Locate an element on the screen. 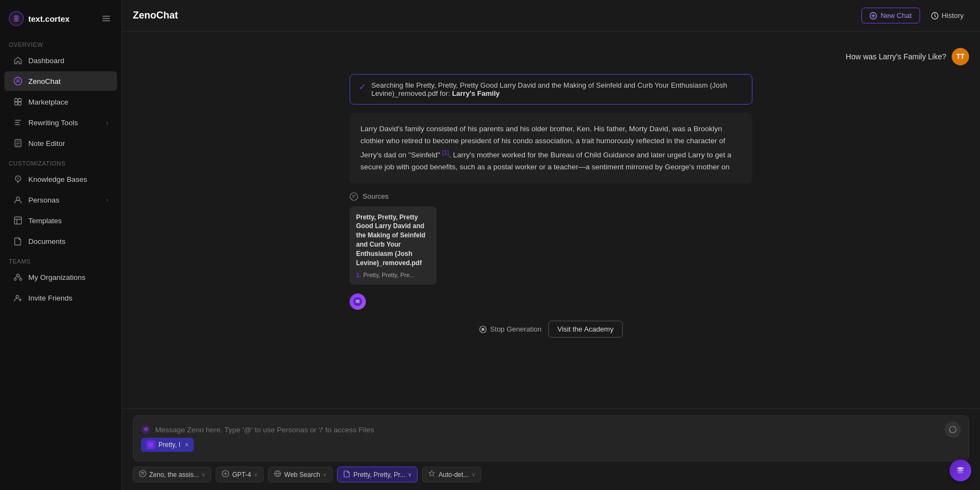  new-chat-button: New Chat is located at coordinates (891, 15).